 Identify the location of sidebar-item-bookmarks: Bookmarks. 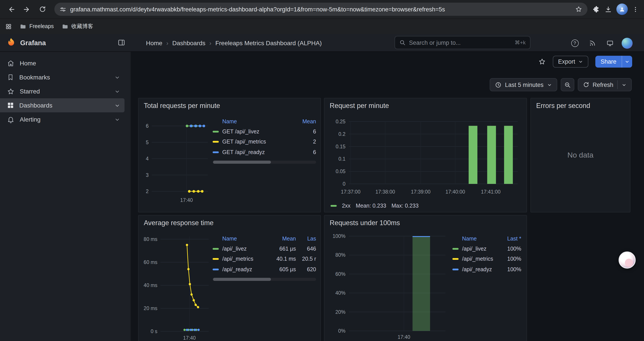
(62, 77).